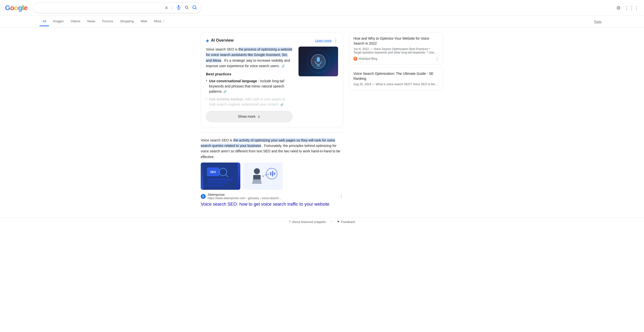 The height and width of the screenshot is (332, 644). I want to click on search-icons: ✕ |, so click(181, 8).